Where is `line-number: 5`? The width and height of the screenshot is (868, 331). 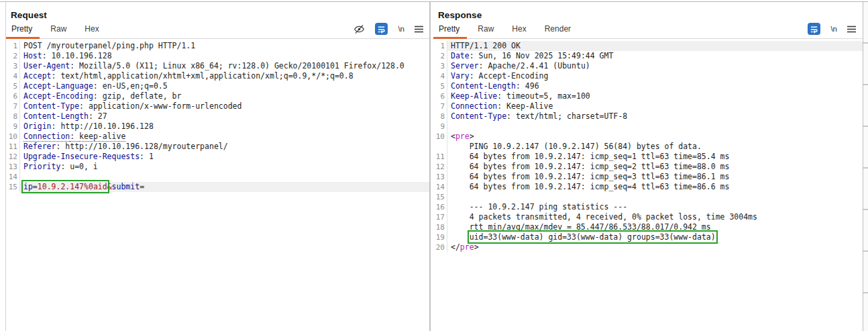 line-number: 5 is located at coordinates (13, 86).